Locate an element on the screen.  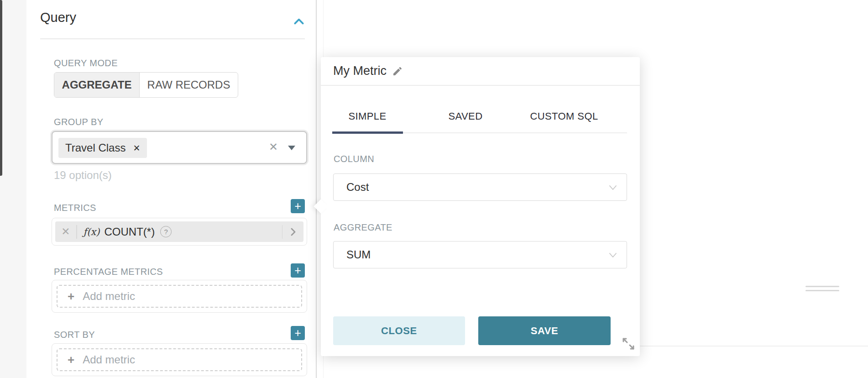
percentage-metrics-container: + Add metric is located at coordinates (179, 296).